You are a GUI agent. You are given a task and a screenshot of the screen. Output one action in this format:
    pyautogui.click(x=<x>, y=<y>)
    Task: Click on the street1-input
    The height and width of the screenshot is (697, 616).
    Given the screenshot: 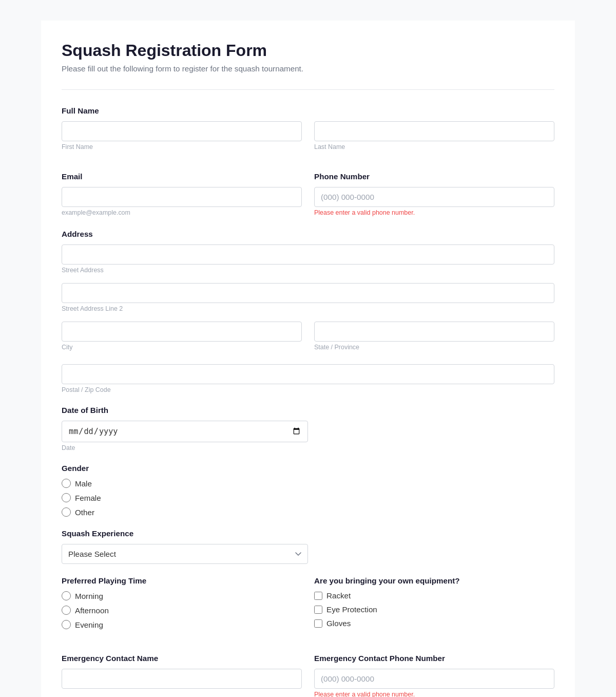 What is the action you would take?
    pyautogui.click(x=308, y=255)
    